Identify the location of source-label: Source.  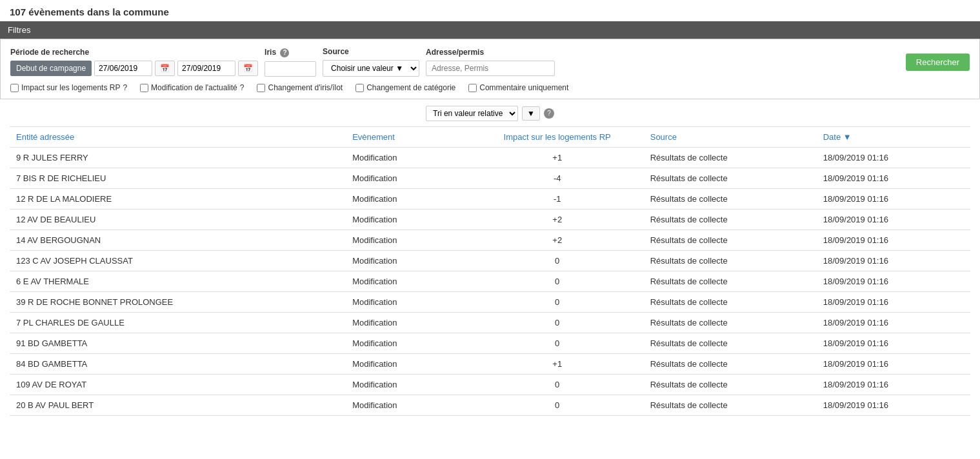
(371, 52).